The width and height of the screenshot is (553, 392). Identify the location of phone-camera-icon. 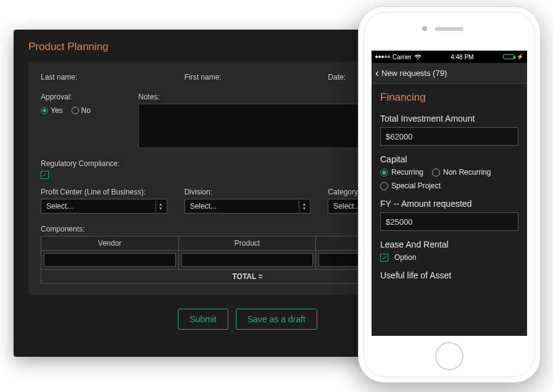
(425, 28).